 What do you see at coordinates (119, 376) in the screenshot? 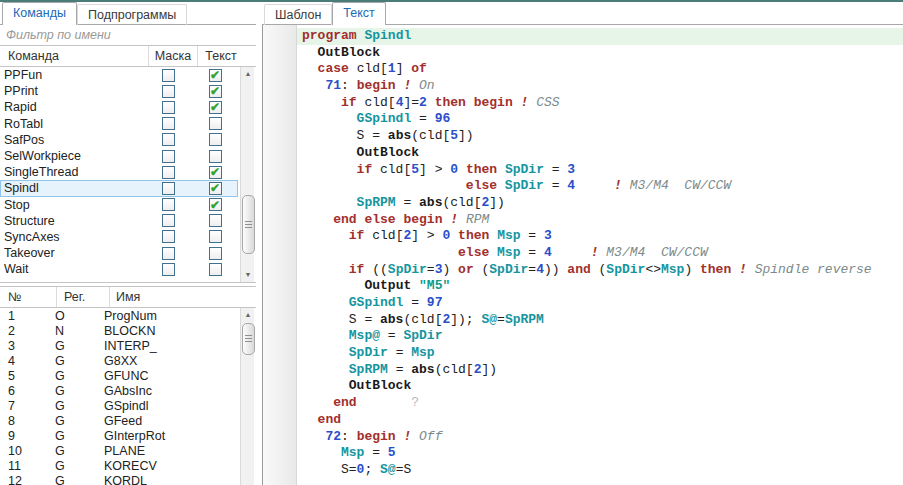
I see `register-row: 5GGFUNC` at bounding box center [119, 376].